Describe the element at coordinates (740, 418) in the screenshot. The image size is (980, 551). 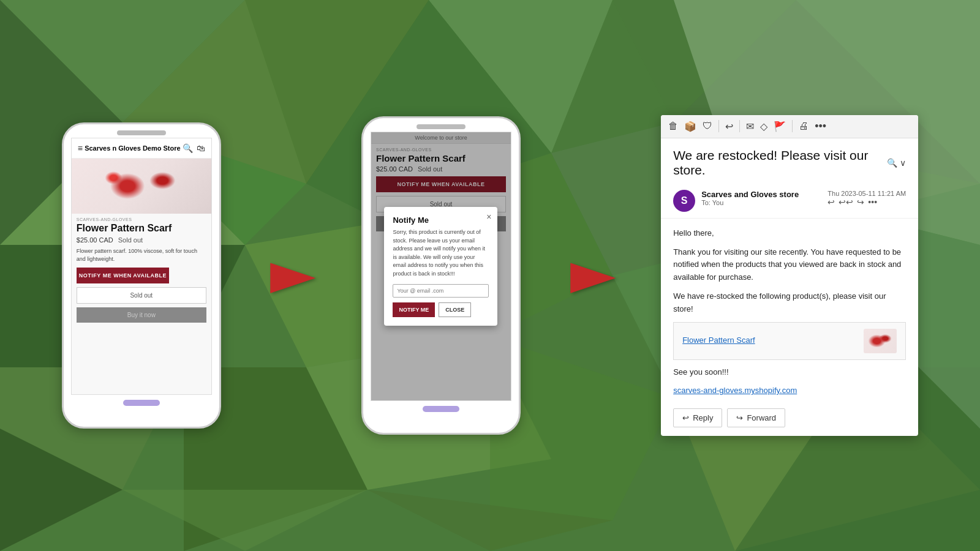
I see `forward-icon: ↪` at that location.